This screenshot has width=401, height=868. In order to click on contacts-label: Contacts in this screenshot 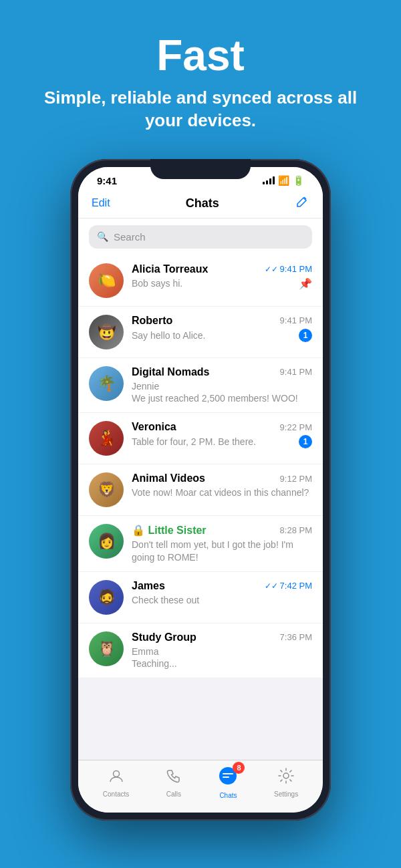, I will do `click(116, 794)`.